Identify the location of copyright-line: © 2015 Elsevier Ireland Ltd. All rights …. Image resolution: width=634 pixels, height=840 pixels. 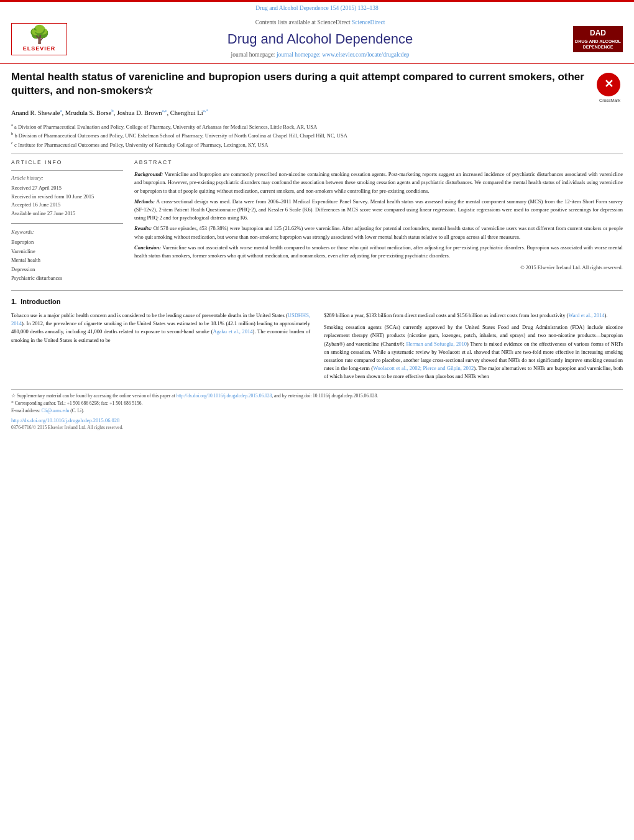
(379, 267).